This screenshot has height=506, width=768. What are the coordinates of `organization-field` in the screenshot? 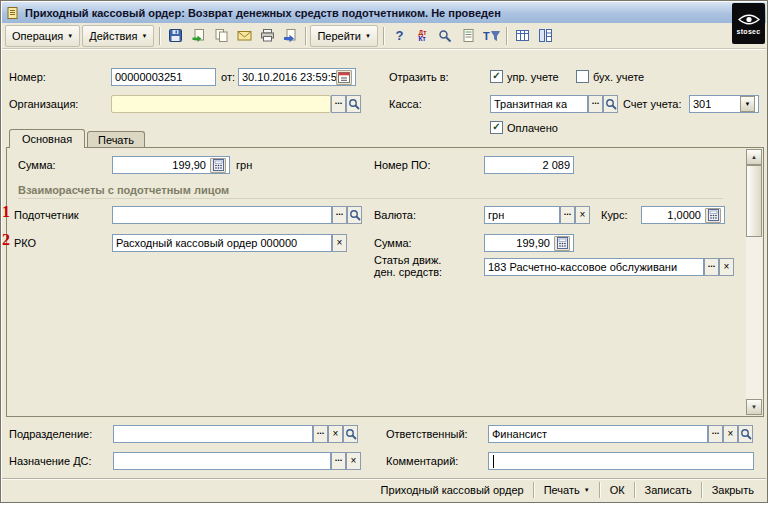 It's located at (221, 104).